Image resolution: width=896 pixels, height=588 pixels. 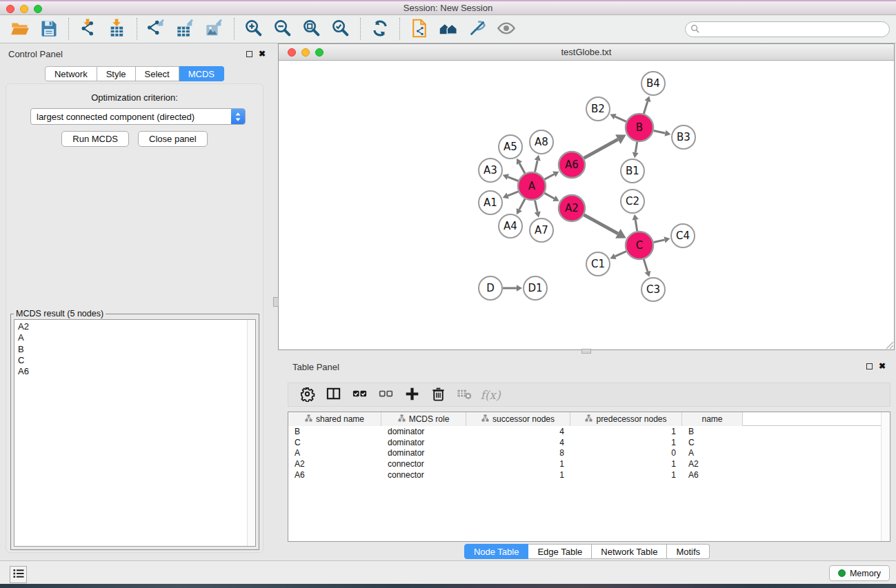 What do you see at coordinates (601, 149) in the screenshot?
I see `edge-A6-B` at bounding box center [601, 149].